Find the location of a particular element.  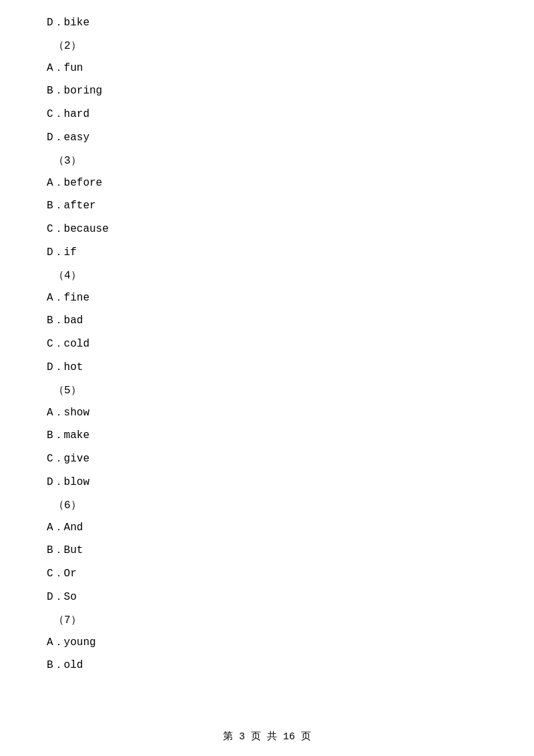

section-number: （2） is located at coordinates (270, 47).